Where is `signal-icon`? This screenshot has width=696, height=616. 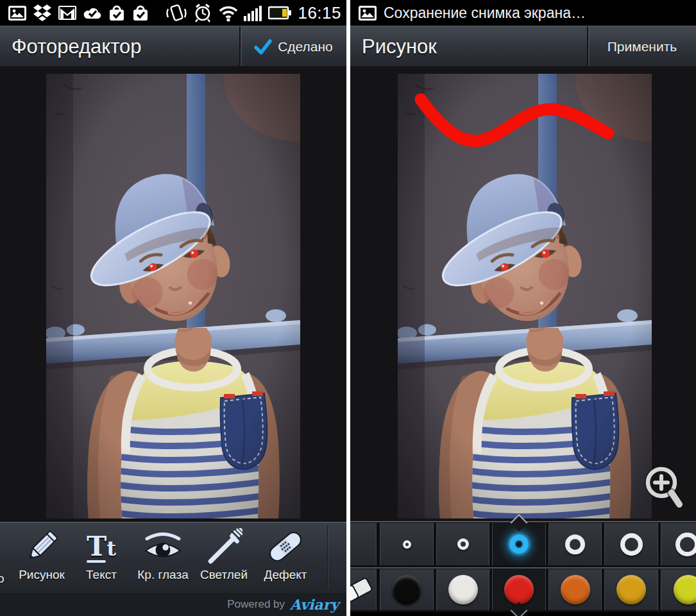 signal-icon is located at coordinates (253, 13).